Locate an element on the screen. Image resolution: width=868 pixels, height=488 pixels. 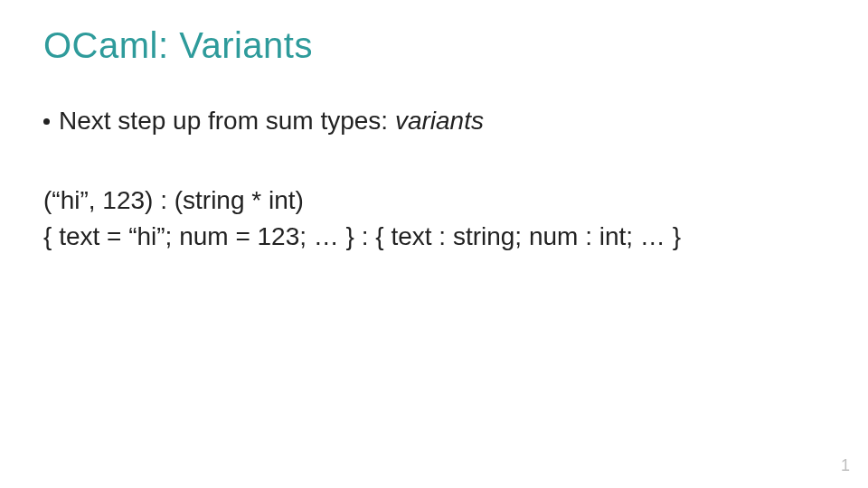
code-line-2: { text = “hi”; num = 123; … } : { text :… is located at coordinates (434, 237).